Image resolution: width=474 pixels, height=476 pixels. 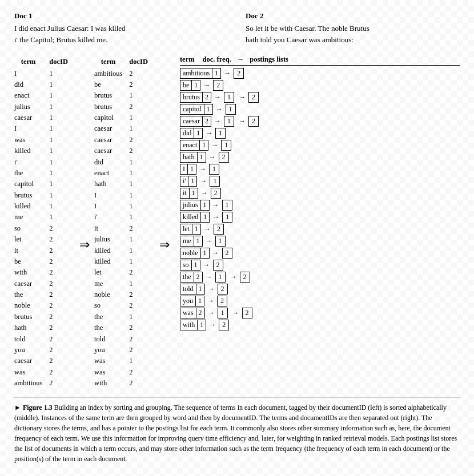 What do you see at coordinates (320, 205) in the screenshot?
I see `posting-row-julius: julius1 → 1` at bounding box center [320, 205].